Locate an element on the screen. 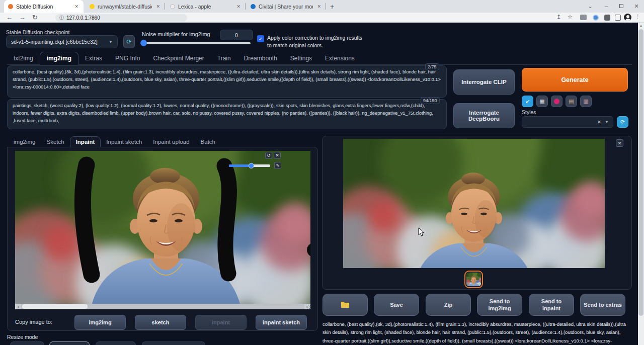  browser-tab-stable-diffusion: Stable Diffusion ✕ is located at coordinates (44, 6).